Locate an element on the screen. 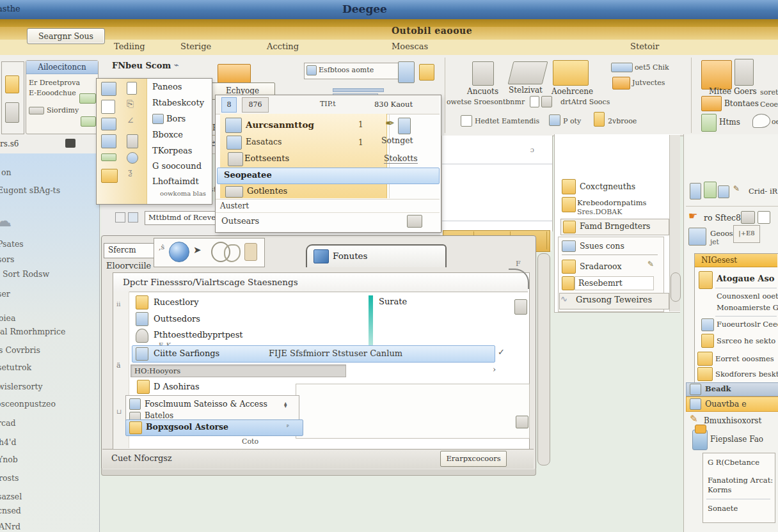 This screenshot has height=532, width=778. tab-accting: Accting is located at coordinates (283, 46).